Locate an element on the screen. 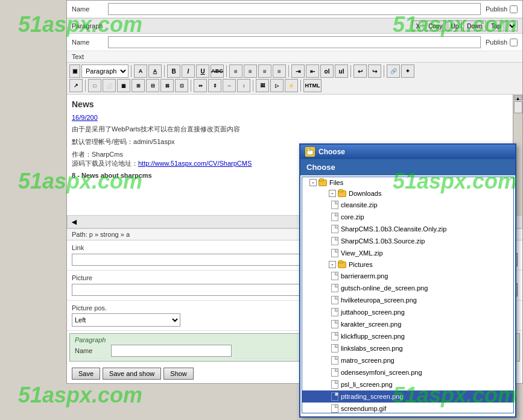  copy-button: Copy is located at coordinates (436, 26).